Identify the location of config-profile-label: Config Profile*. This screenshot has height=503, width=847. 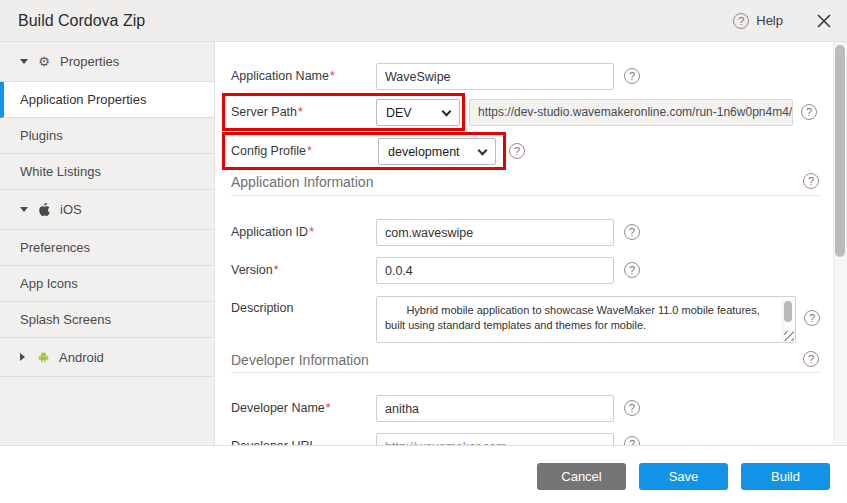
(272, 151).